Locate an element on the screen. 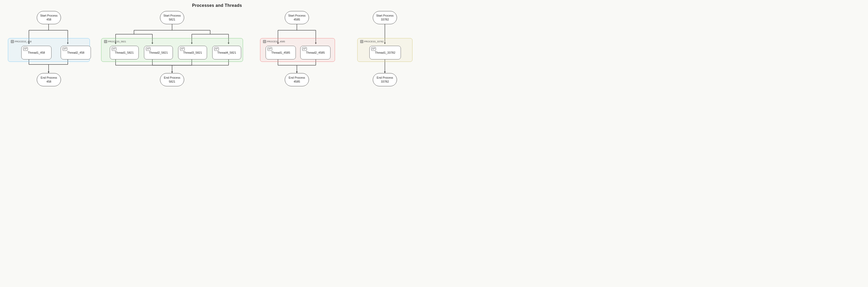  thread1-5821-label: Thread1_5821 is located at coordinates (124, 53).